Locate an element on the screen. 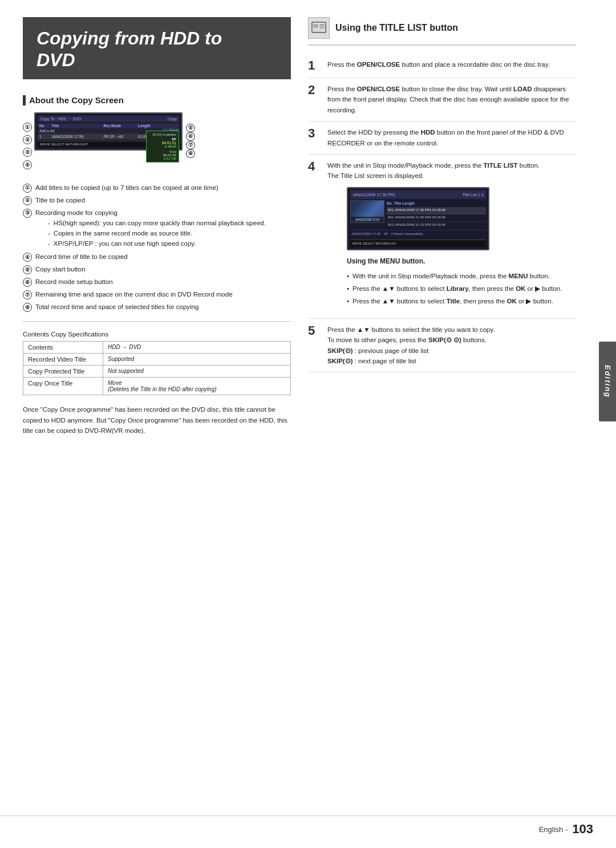 Image resolution: width=616 pixels, height=848 pixels. sub-list-3: HS(high speed): you can copy more quickl… is located at coordinates (157, 233).